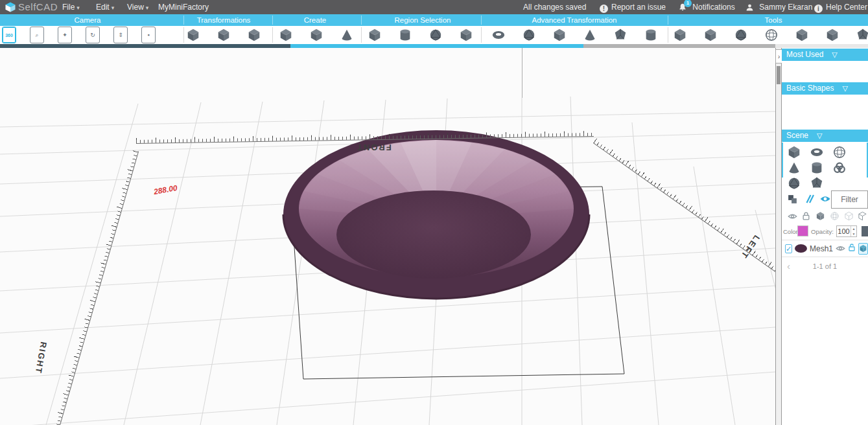 Image resolution: width=868 pixels, height=425 pixels. I want to click on panel-scrollbar-thumb, so click(779, 75).